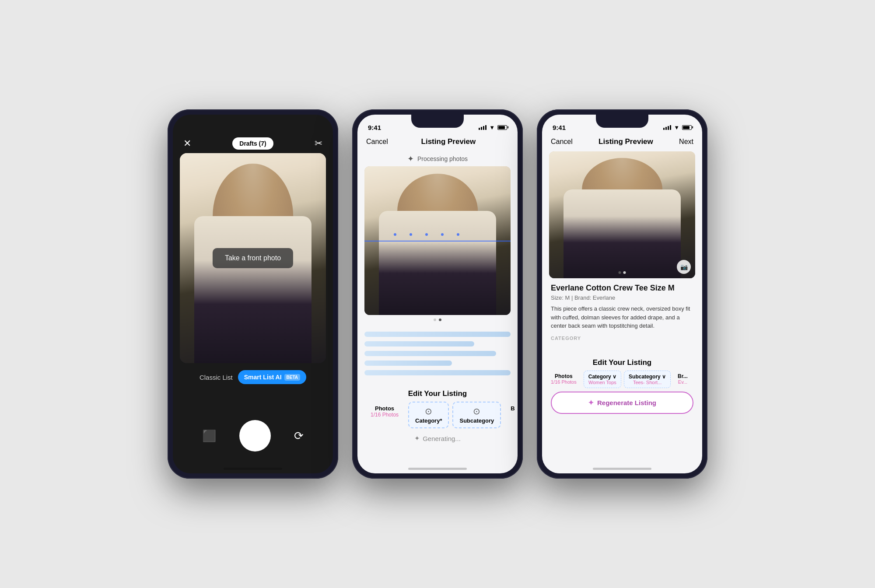 The height and width of the screenshot is (588, 875). I want to click on scissors-icon: ✂, so click(318, 144).